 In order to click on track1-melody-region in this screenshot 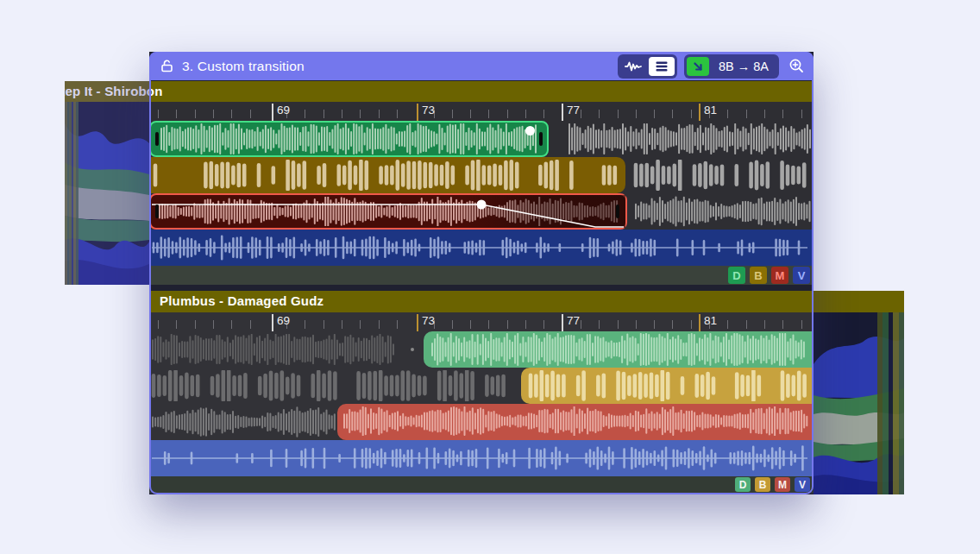, I will do `click(388, 211)`.